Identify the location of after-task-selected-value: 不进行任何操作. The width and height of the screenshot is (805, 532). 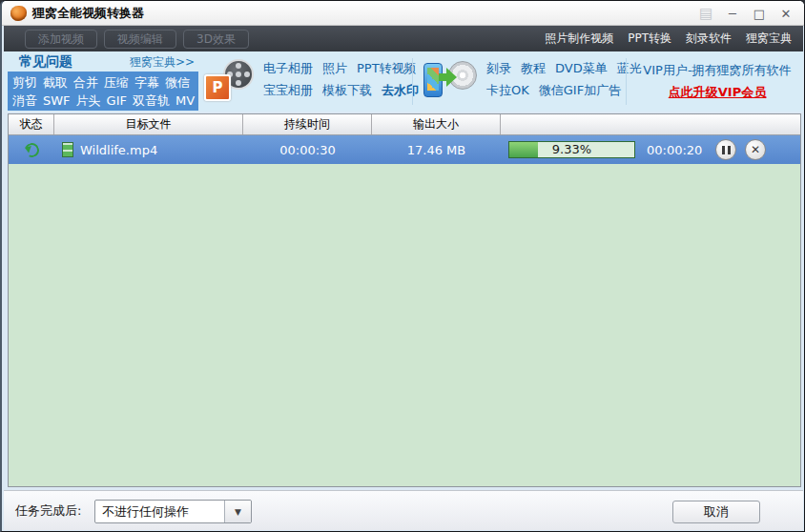
(160, 511).